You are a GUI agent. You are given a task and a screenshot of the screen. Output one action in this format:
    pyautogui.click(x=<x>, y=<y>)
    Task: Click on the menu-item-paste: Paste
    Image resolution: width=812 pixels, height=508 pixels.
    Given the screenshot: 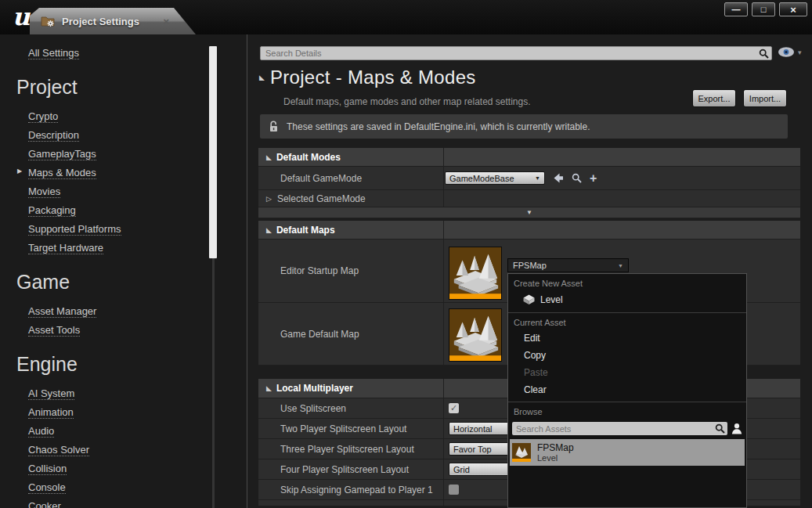 What is the action you would take?
    pyautogui.click(x=627, y=373)
    